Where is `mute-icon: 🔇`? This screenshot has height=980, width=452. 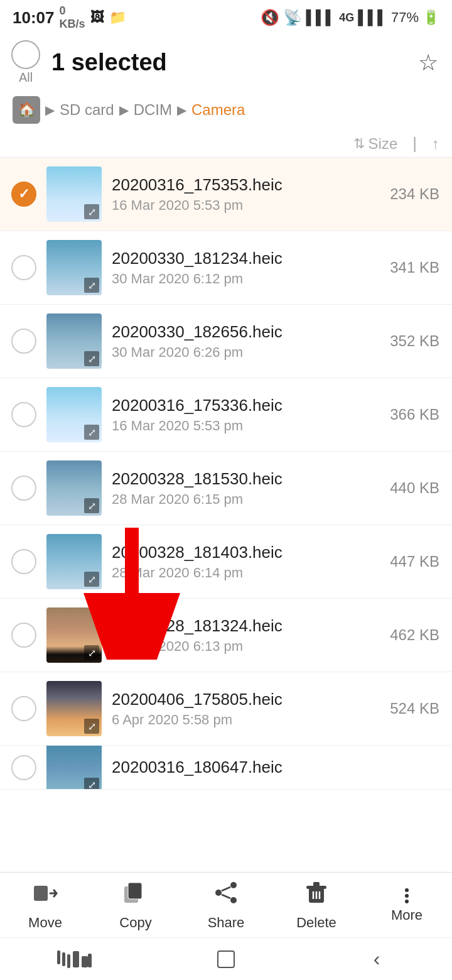 mute-icon: 🔇 is located at coordinates (270, 18).